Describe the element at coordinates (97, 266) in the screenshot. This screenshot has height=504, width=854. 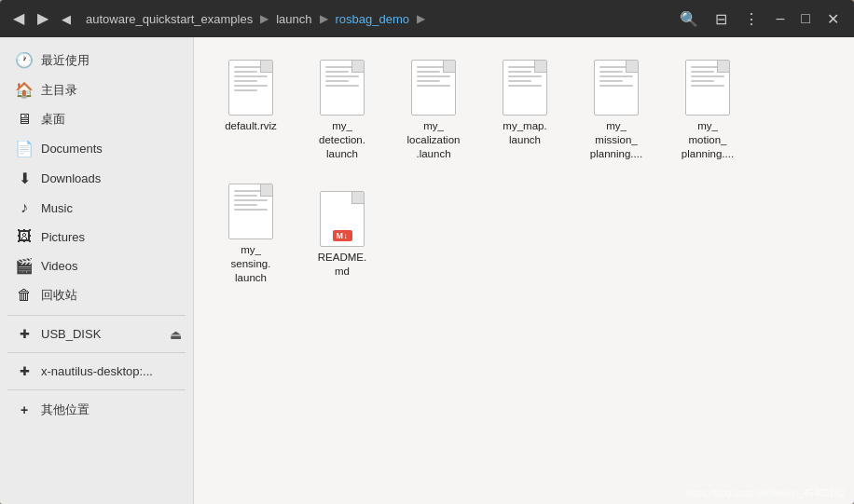
I see `sidebar-item-videos: 🎬 Videos` at that location.